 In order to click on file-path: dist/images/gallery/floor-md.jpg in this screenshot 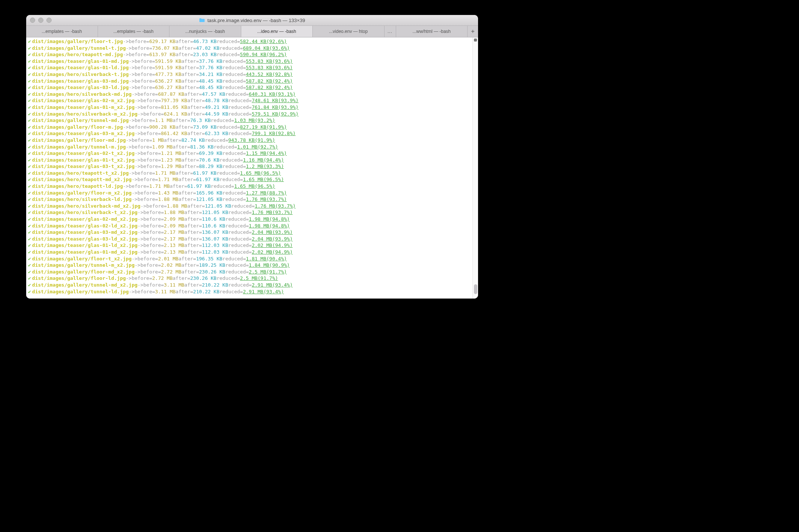, I will do `click(79, 140)`.